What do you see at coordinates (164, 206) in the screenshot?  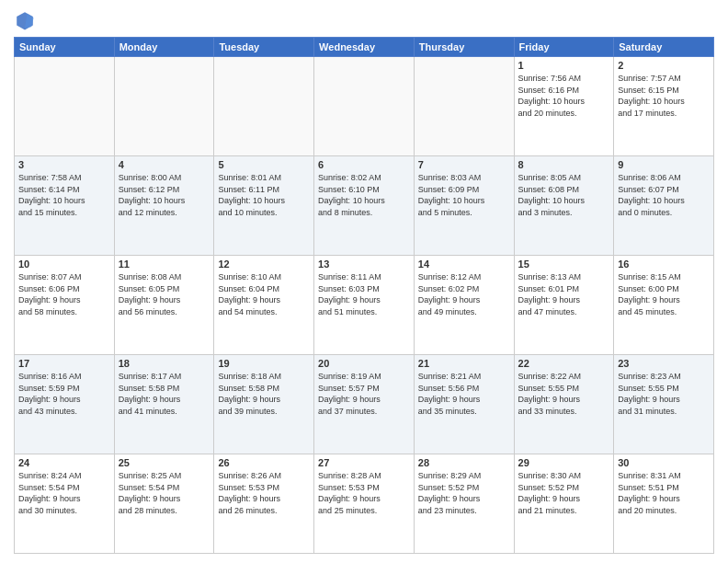 I see `calendar-cell: 4Sunrise: 8:00 AM Sunset: 6:12 PM Daylig…` at bounding box center [164, 206].